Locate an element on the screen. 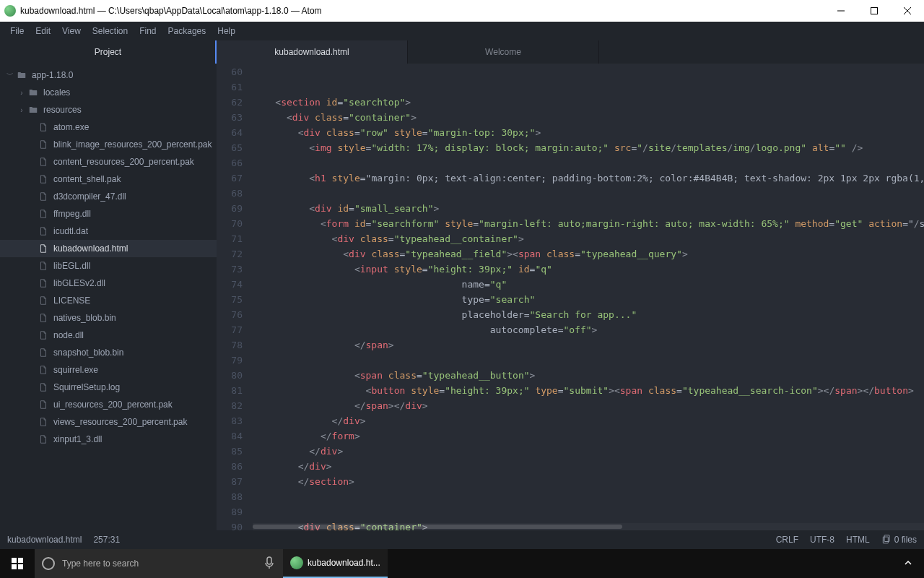 This screenshot has height=578, width=924. line-number: 85 is located at coordinates (235, 454).